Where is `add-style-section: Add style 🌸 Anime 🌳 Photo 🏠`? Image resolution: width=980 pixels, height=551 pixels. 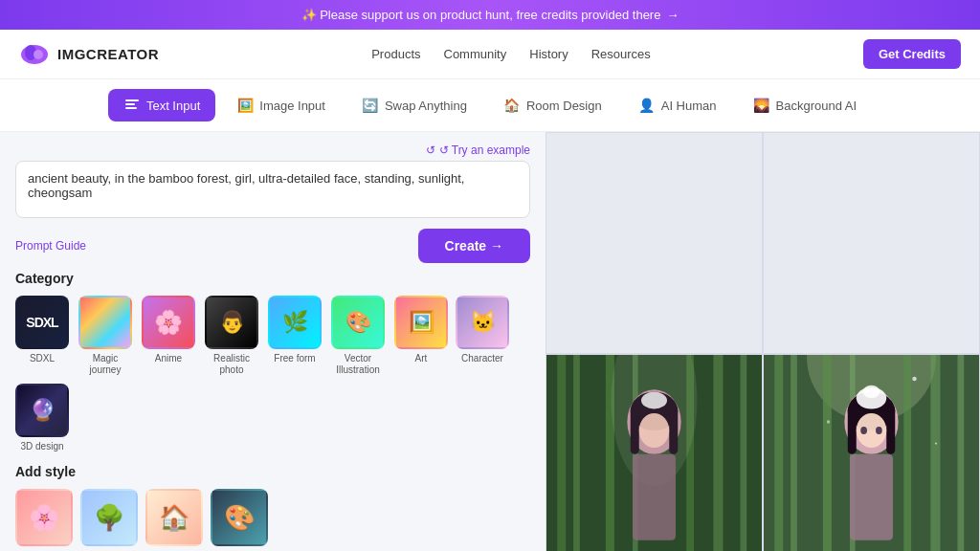 add-style-section: Add style 🌸 Anime 🌳 Photo 🏠 is located at coordinates (273, 507).